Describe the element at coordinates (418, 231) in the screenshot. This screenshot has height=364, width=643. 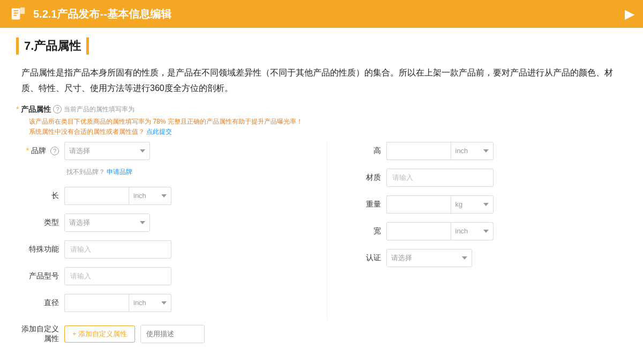
I see `width-input` at that location.